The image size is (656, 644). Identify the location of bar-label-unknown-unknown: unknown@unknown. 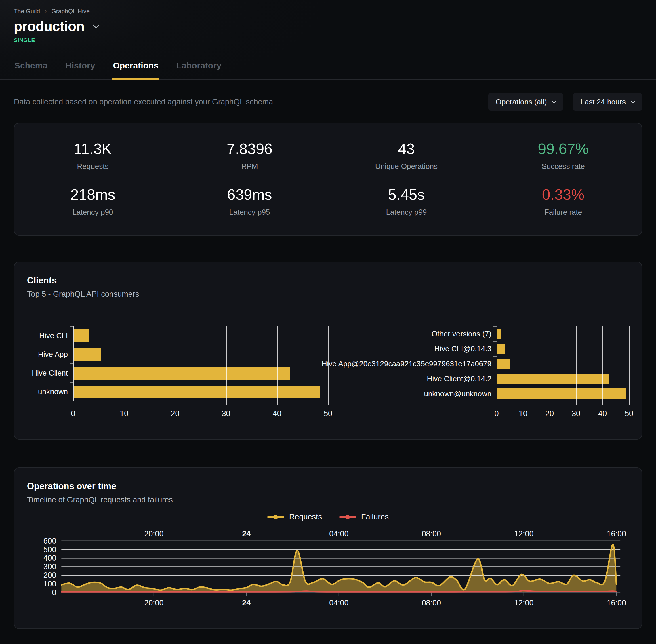
(413, 394).